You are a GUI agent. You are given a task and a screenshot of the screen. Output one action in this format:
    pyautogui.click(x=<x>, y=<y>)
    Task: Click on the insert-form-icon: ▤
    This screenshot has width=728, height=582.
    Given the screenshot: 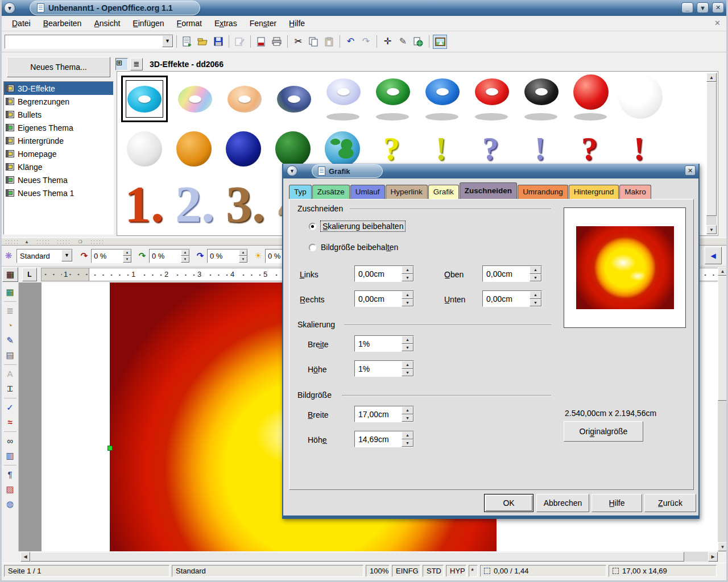 What is the action you would take?
    pyautogui.click(x=10, y=355)
    